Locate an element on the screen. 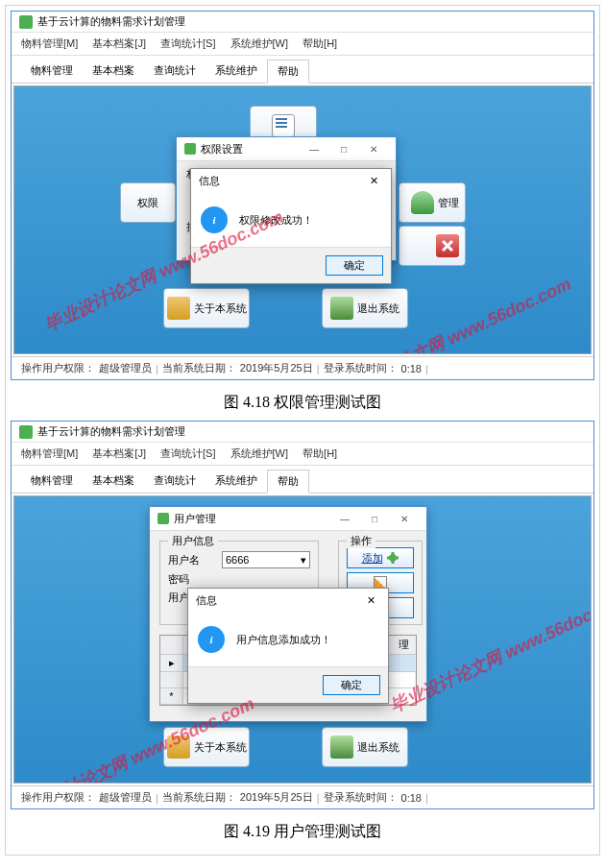  note-icon is located at coordinates (283, 126).